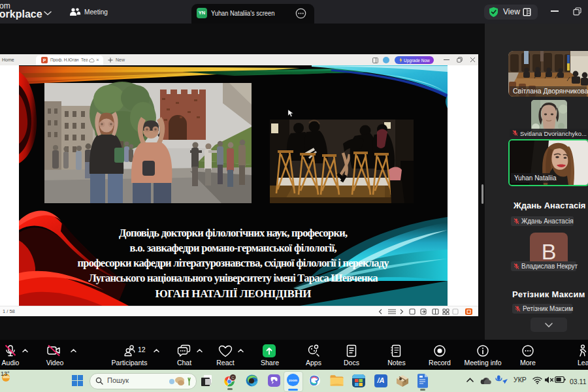 The image size is (588, 392). Describe the element at coordinates (44, 60) in the screenshot. I see `svg-text: P` at that location.